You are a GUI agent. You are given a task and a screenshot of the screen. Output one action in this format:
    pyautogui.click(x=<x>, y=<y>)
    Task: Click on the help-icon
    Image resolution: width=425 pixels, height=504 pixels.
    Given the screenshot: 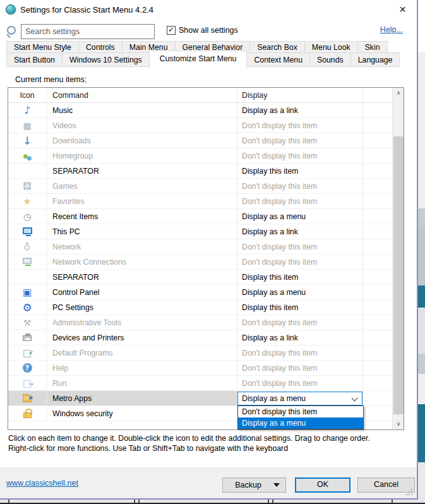 What is the action you would take?
    pyautogui.click(x=28, y=368)
    